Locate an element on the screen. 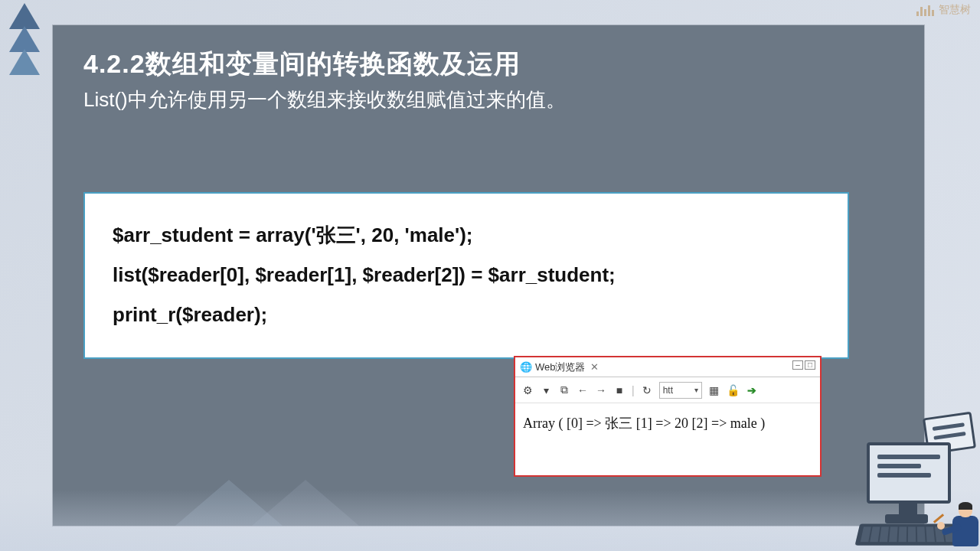 The image size is (980, 551). browser-toolbar: ⚙ ▾ ⧉ ← → ■ | ↻ htt ▾ ▦ 🔓 ➔ is located at coordinates (668, 390).